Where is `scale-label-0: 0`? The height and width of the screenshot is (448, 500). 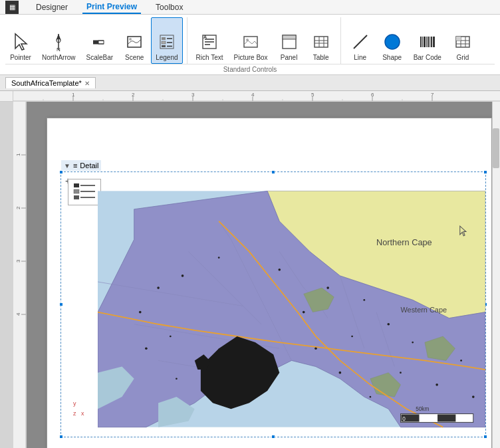
scale-label-0: 0 is located at coordinates (404, 419).